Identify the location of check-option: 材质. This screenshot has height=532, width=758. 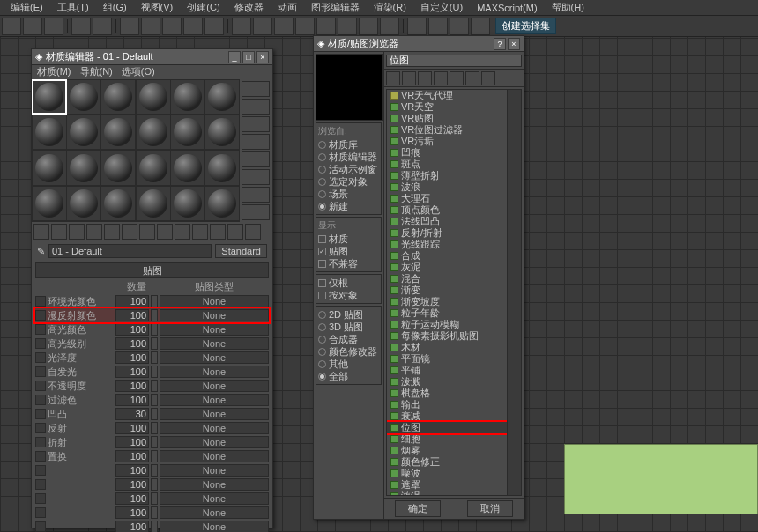
(349, 239).